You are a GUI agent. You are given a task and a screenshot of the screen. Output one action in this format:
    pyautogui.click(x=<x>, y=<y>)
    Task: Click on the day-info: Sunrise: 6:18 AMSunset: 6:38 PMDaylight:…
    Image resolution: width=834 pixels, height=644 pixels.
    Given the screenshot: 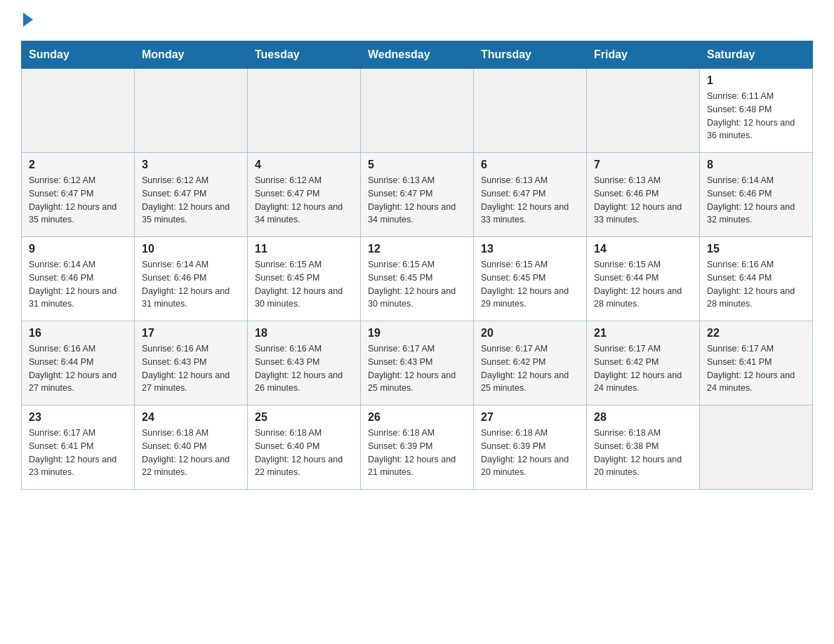 What is the action you would take?
    pyautogui.click(x=643, y=453)
    